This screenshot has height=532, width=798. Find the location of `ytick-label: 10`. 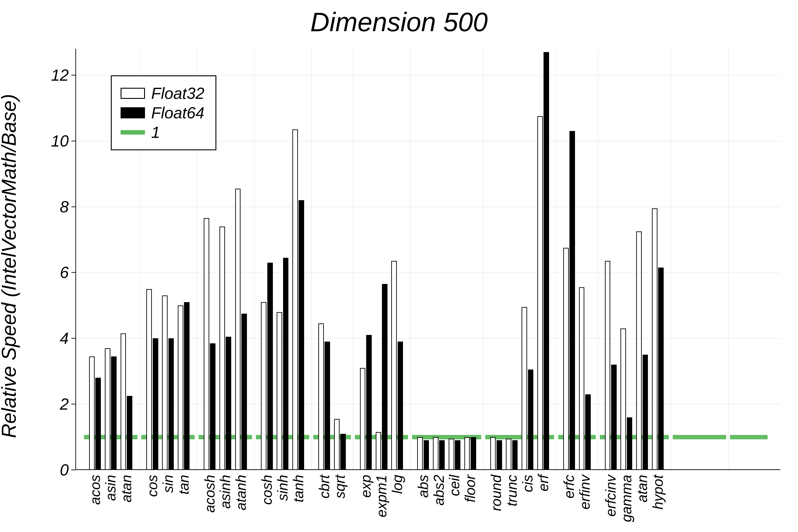

ytick-label: 10 is located at coordinates (60, 141).